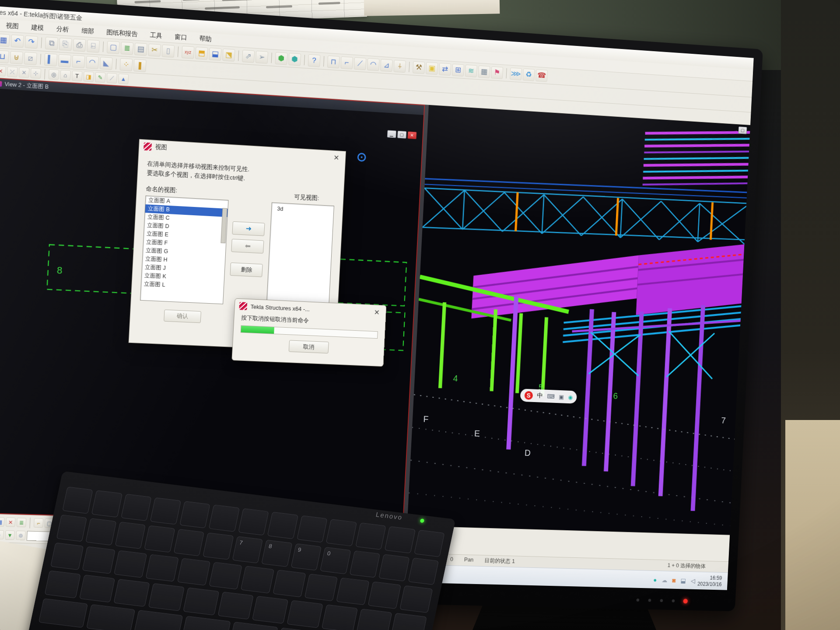 The image size is (840, 630). I want to click on save-icon: ▦, so click(5, 40).